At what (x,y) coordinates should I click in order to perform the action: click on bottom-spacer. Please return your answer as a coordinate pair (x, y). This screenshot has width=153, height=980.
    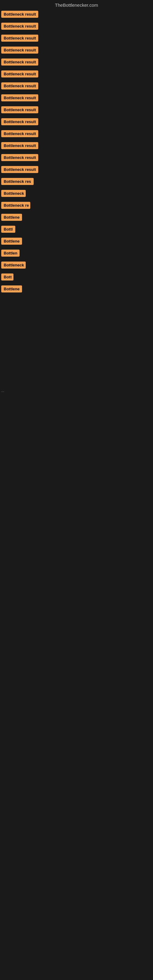
    Looking at the image, I should click on (76, 342).